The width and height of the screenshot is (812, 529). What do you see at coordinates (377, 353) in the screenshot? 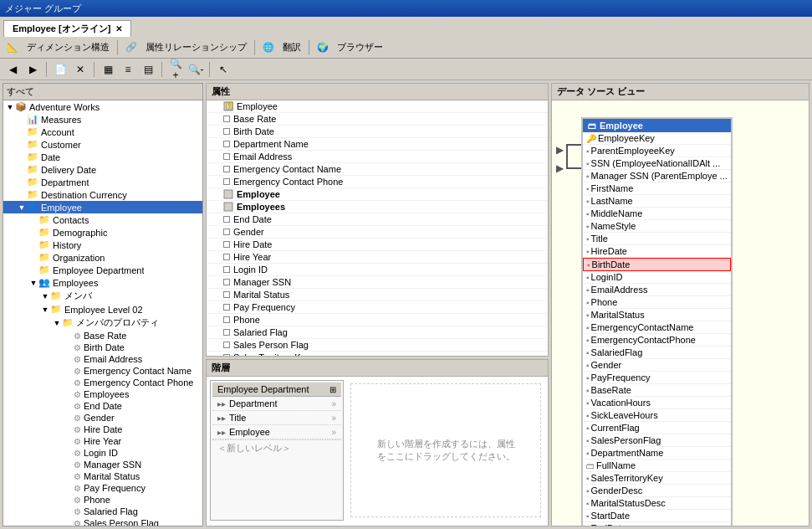
I see `prop-item: Sales Territory Key` at bounding box center [377, 353].